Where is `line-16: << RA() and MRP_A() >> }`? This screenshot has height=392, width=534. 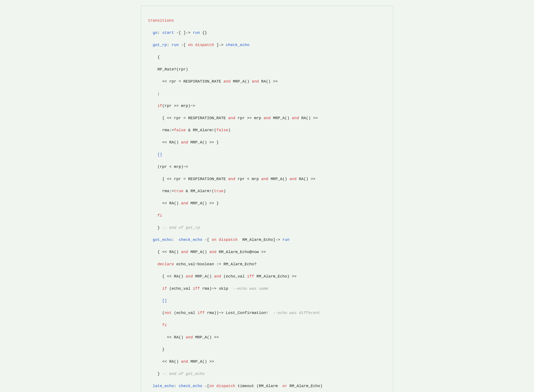
line-16: << RA() and MRP_A() >> } is located at coordinates (267, 203).